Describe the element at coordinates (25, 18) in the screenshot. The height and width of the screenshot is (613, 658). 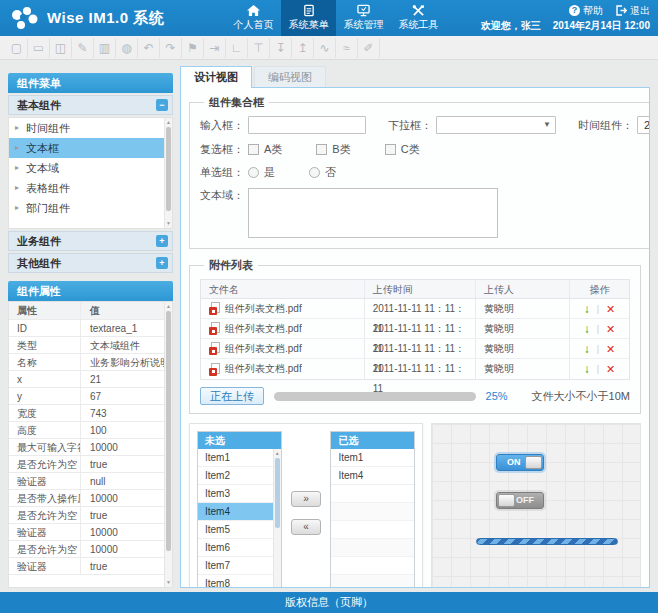
I see `app-logo-icon` at that location.